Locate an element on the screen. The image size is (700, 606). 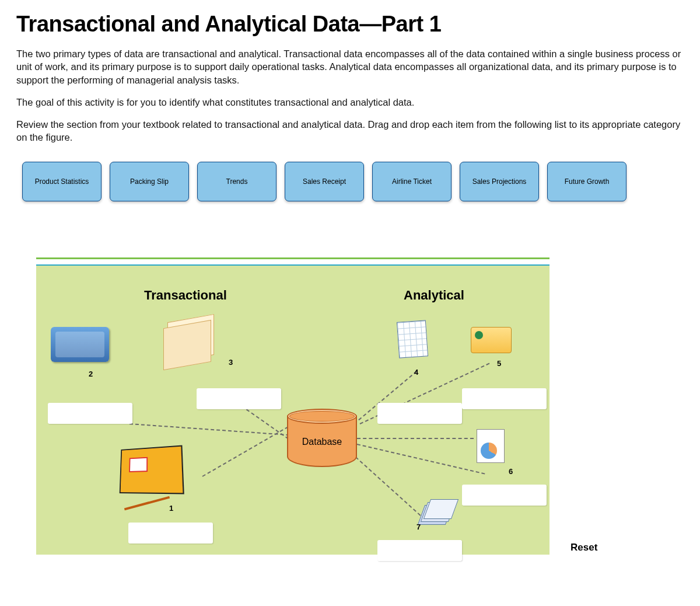
intro-paragraph-1: The two primary types of data are transa… is located at coordinates (350, 67).